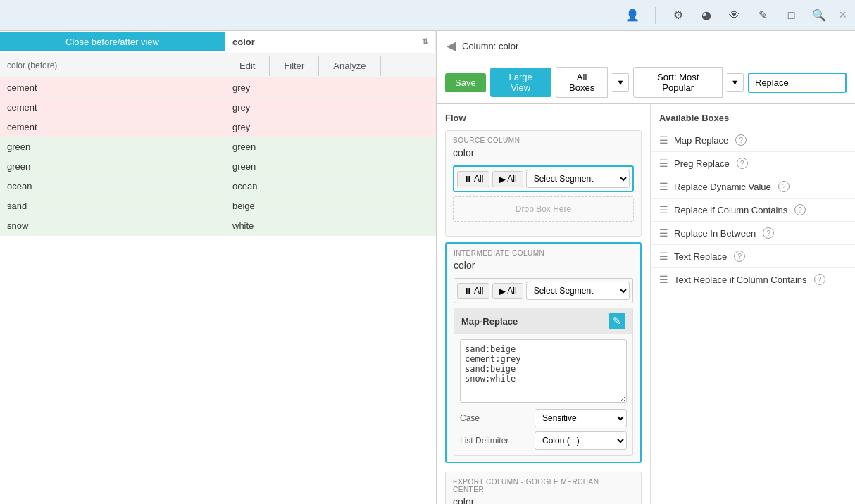  What do you see at coordinates (544, 183) in the screenshot?
I see `source-column-section: SOURCE COLUMN color ⏸ All ▶ All Select S…` at bounding box center [544, 183].